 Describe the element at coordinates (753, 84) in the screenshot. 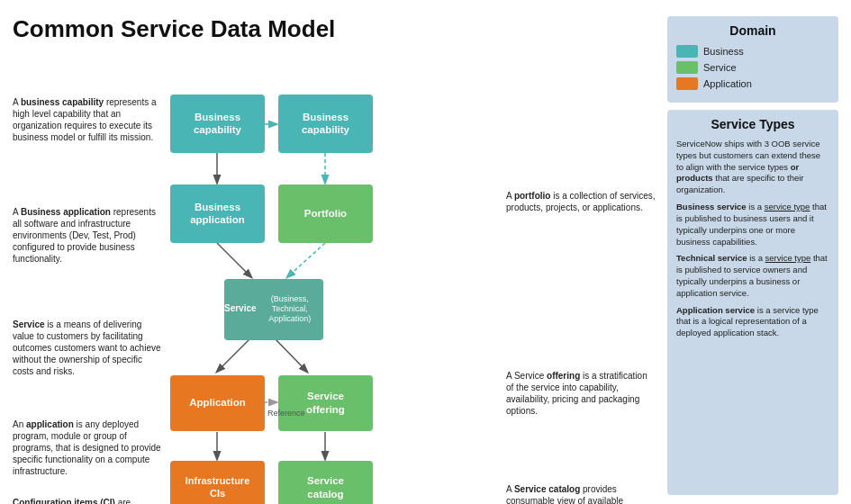

I see `legend-item-application: Application` at that location.